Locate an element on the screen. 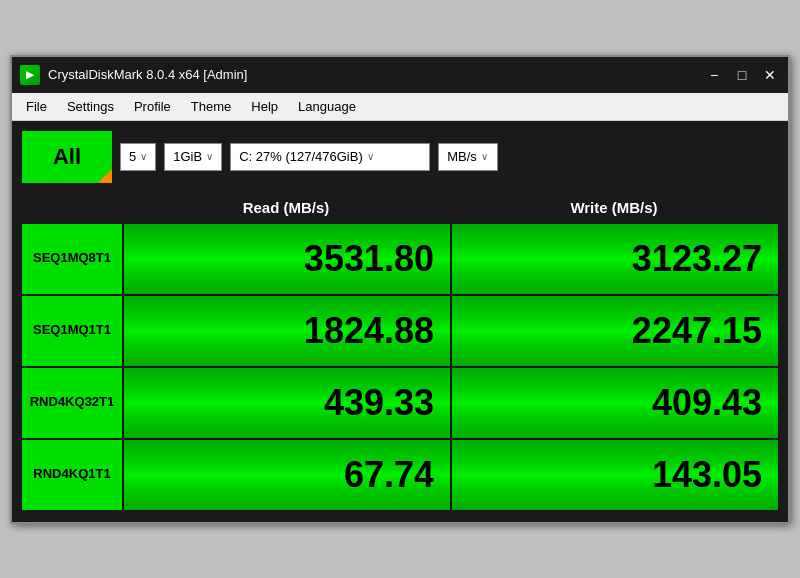  menu-profile: Profile is located at coordinates (152, 106).